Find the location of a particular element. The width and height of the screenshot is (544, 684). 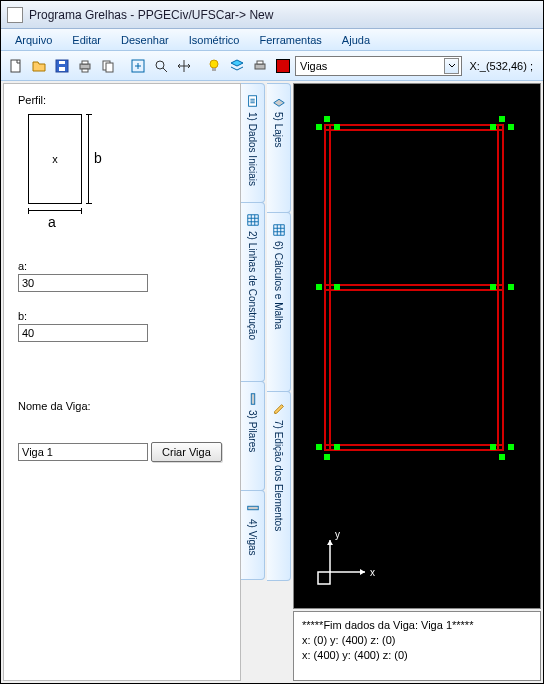

tab-lajes: 5) Lajes is located at coordinates (279, 148).